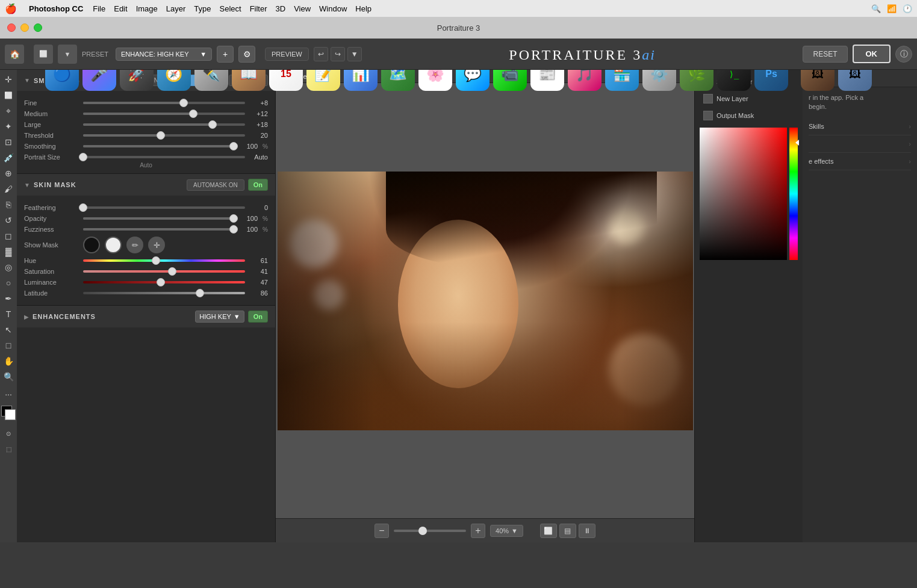  What do you see at coordinates (92, 245) in the screenshot?
I see `black-mask-btn` at bounding box center [92, 245].